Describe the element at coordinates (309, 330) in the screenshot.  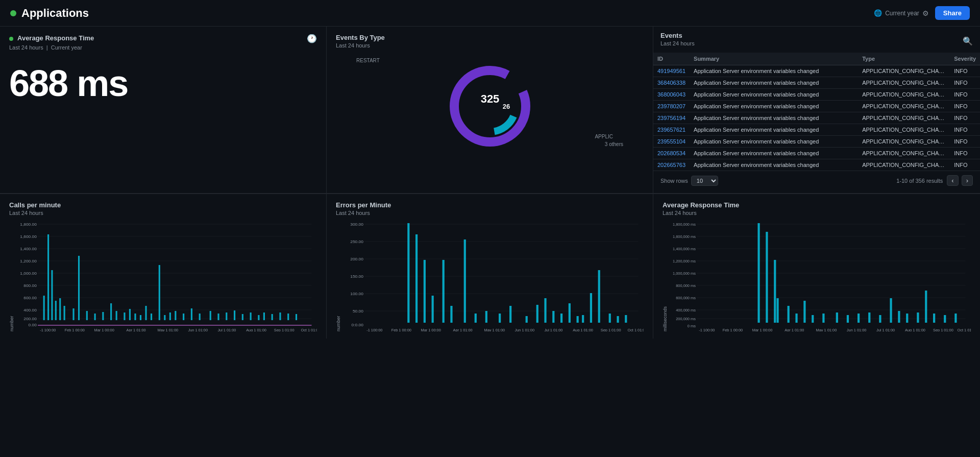
I see `svg-text: Oct 1 01:00` at that location.